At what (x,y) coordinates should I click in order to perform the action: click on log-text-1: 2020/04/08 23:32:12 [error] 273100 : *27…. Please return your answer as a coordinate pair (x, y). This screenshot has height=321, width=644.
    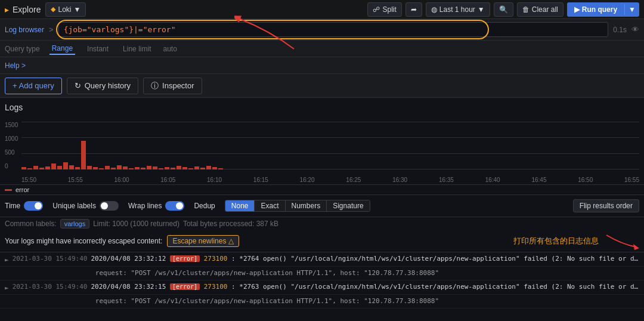
    Looking at the image, I should click on (365, 259).